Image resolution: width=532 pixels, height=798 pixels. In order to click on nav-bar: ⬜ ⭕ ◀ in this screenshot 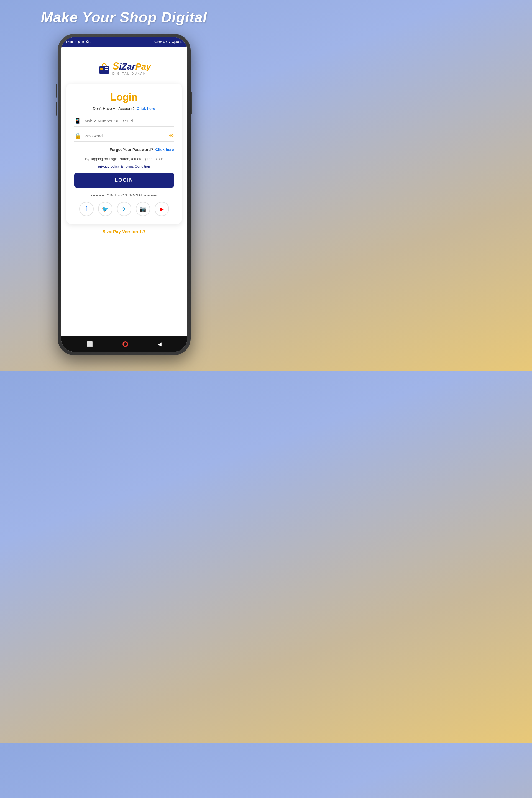, I will do `click(124, 344)`.